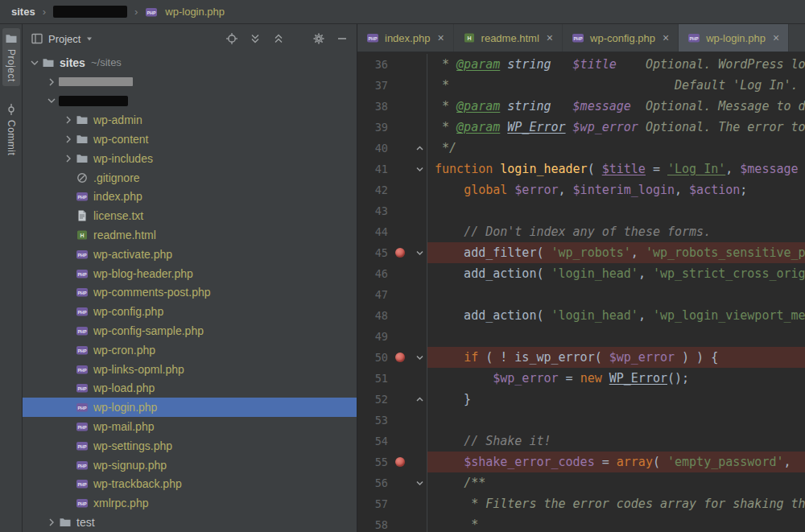  What do you see at coordinates (621, 38) in the screenshot?
I see `editor-tab-wp-config-php: PHPwp-config.php×` at bounding box center [621, 38].